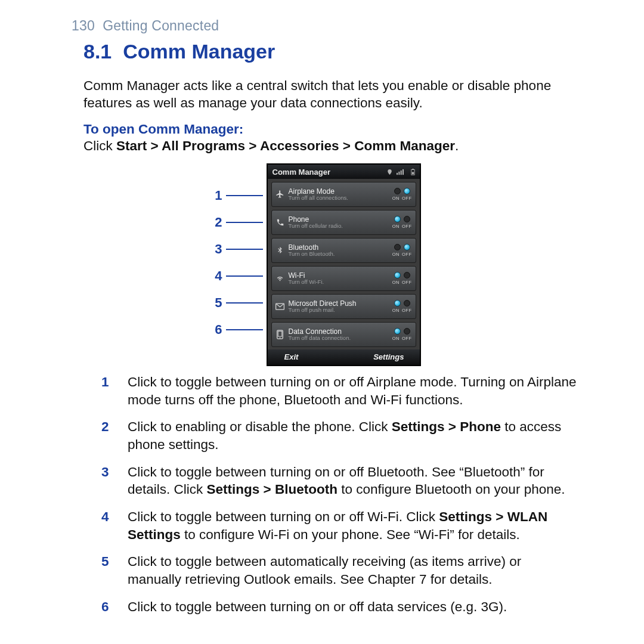 The height and width of the screenshot is (644, 644). I want to click on explanation-number: 5, so click(114, 570).